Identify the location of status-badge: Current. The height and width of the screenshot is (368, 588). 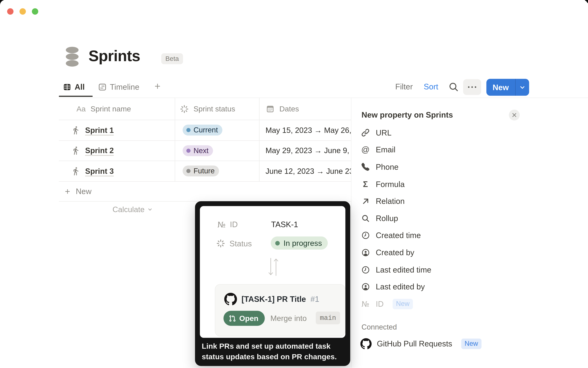
(203, 130).